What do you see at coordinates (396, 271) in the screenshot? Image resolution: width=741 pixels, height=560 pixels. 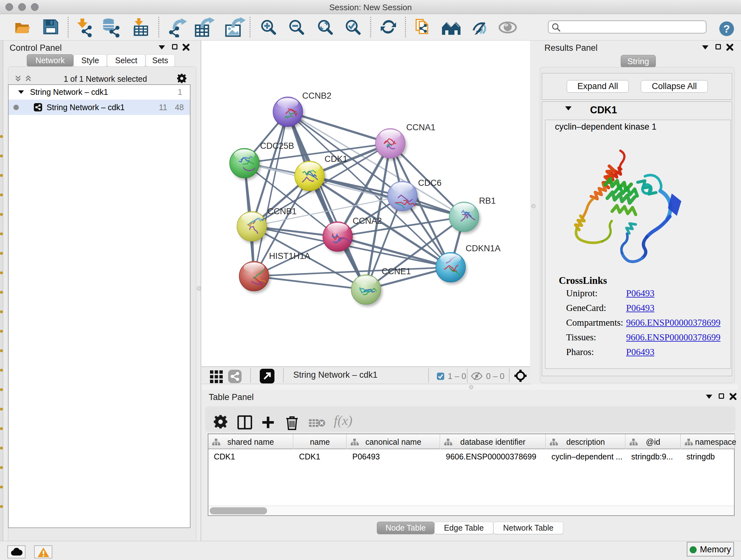 I see `svg-text: CCNE1` at bounding box center [396, 271].